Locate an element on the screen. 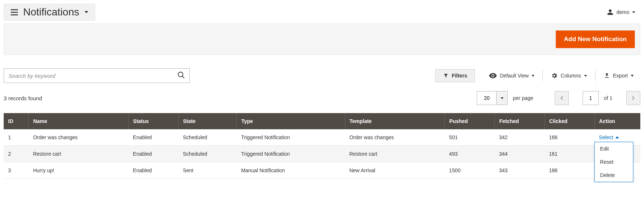  col-pushed: Pushed is located at coordinates (470, 121).